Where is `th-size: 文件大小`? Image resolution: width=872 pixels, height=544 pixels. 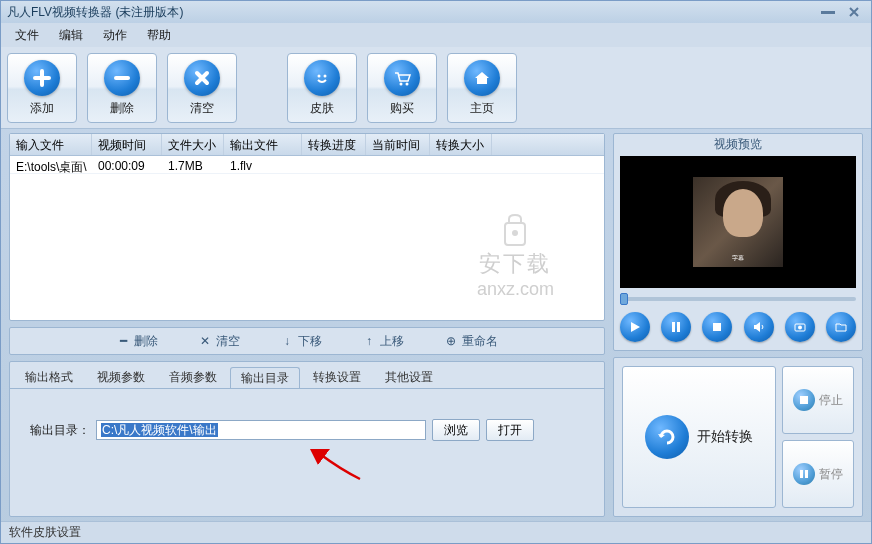
th-size: 文件大小 is located at coordinates (193, 144).